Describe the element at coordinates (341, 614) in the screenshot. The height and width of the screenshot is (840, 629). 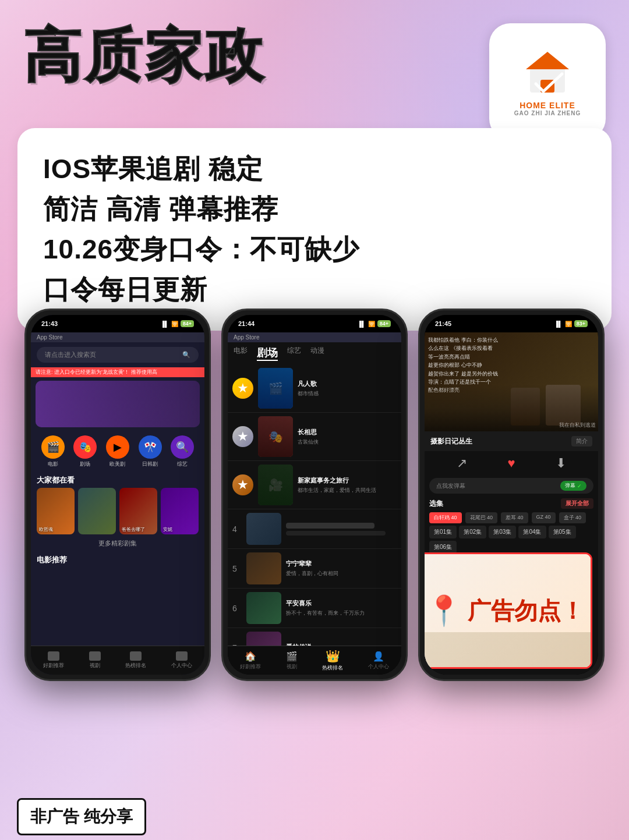
I see `rank-desc-6: 扮不十，有苦有，而来，千万乐力` at that location.